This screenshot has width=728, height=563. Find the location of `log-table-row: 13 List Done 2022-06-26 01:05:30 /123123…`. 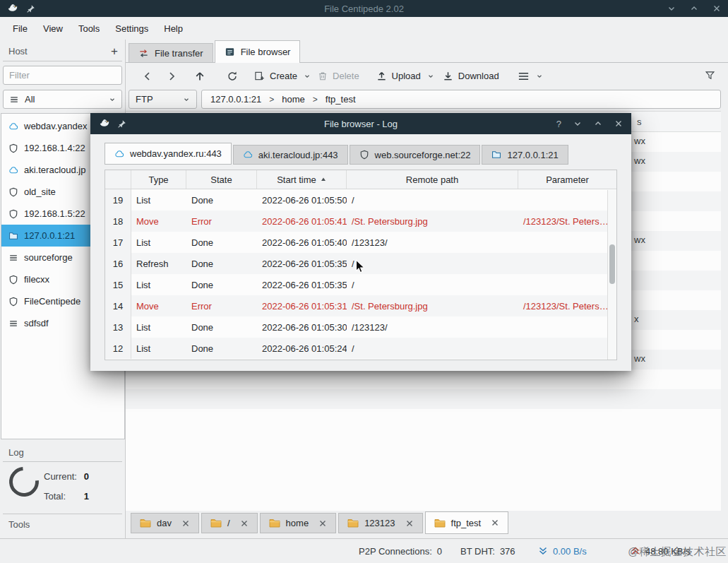

log-table-row: 13 List Done 2022-06-26 01:05:30 /123123… is located at coordinates (361, 327).